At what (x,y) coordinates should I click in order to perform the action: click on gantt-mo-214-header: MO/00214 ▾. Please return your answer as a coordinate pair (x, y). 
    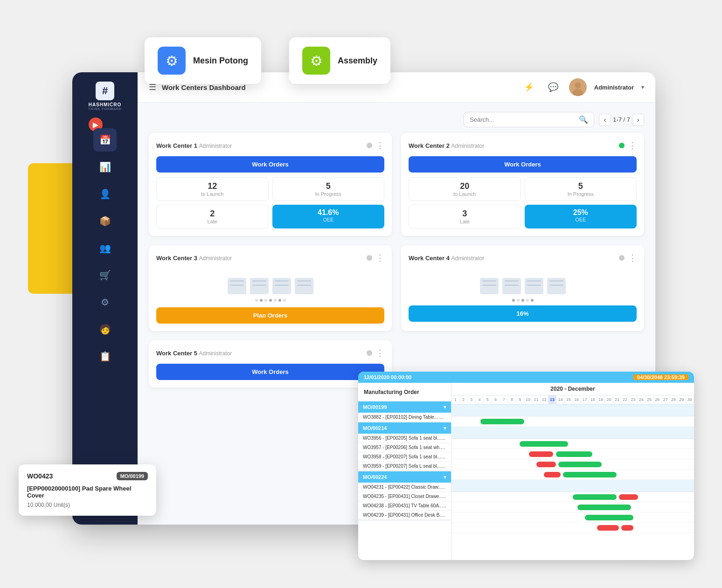
    Looking at the image, I should click on (405, 428).